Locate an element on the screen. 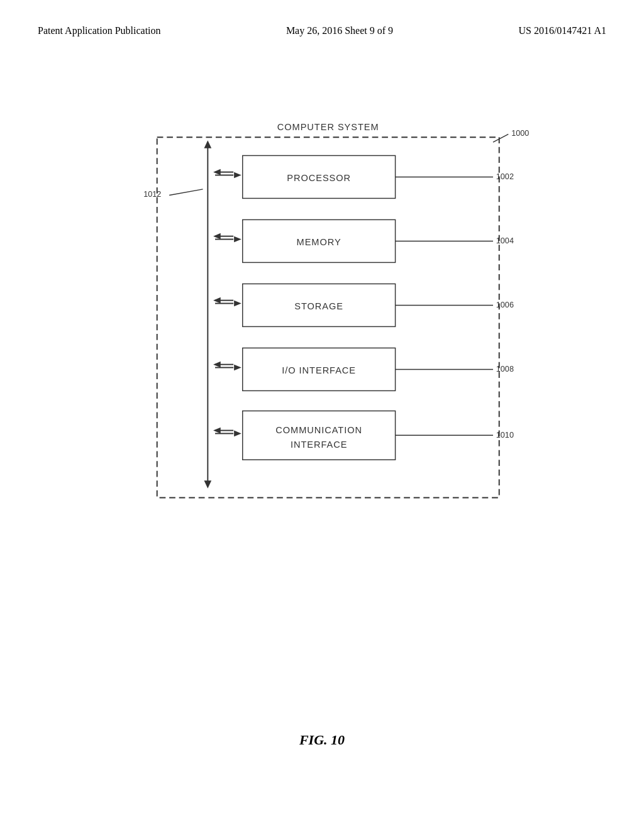 The width and height of the screenshot is (644, 830). svg-text: 1008 is located at coordinates (505, 369).